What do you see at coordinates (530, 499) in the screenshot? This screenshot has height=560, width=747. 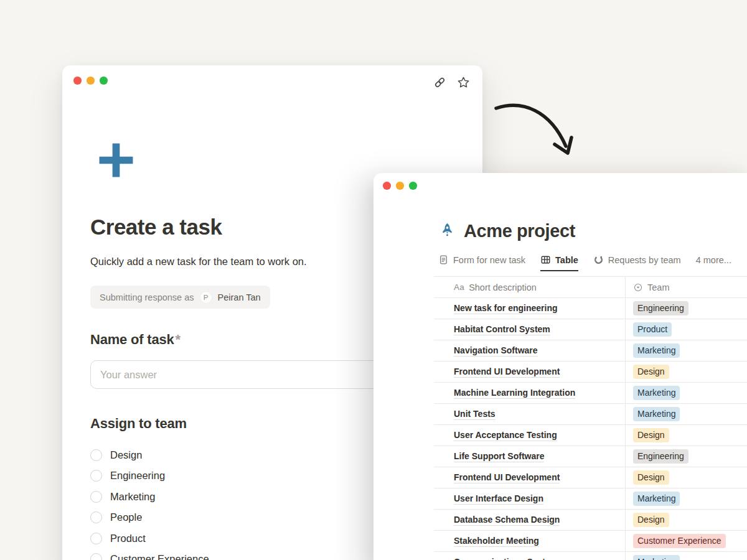 I see `task-title-cell: User Interface Design` at bounding box center [530, 499].